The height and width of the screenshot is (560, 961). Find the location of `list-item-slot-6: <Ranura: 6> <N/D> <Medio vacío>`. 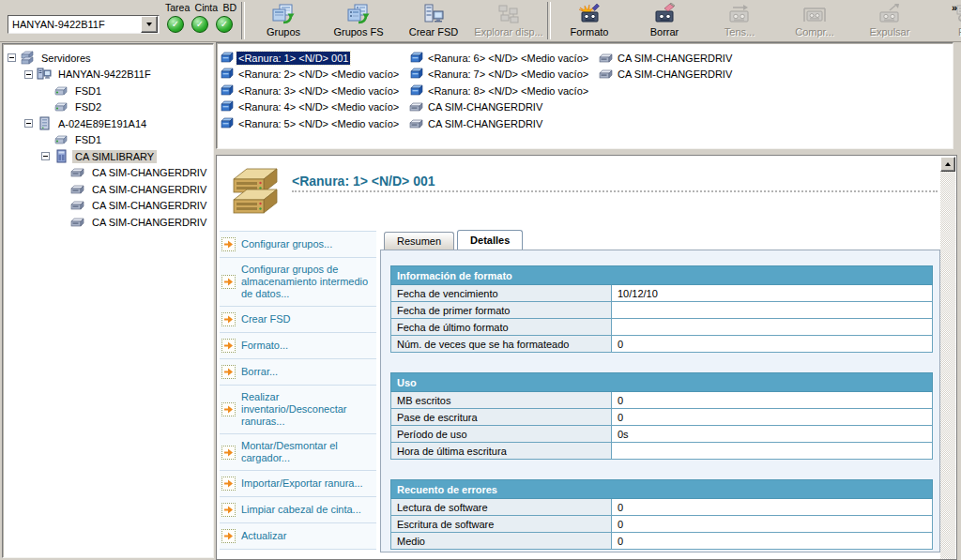

list-item-slot-6: <Ranura: 6> <N/D> <Medio vacío> is located at coordinates (503, 58).